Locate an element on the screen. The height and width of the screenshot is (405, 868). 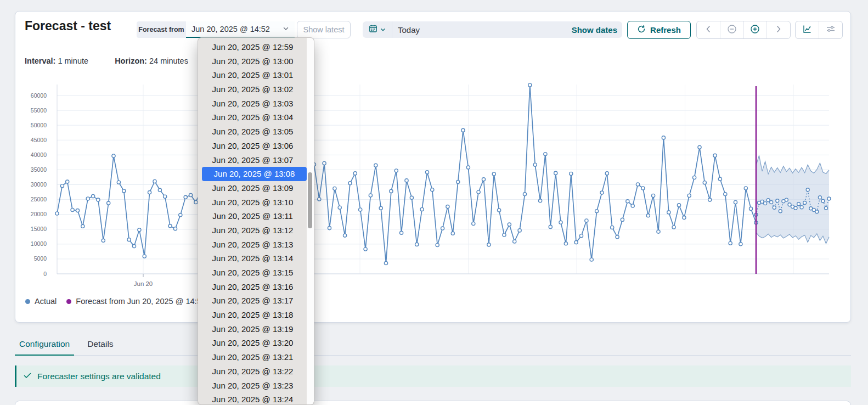
dropdown-scrollbar is located at coordinates (311, 221).